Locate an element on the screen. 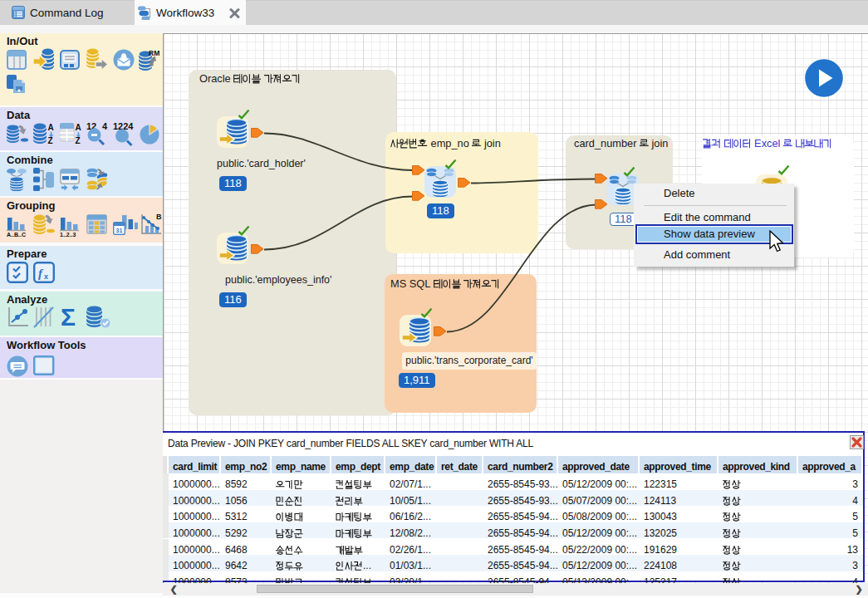  svg-text: 1..2..3 is located at coordinates (68, 234).